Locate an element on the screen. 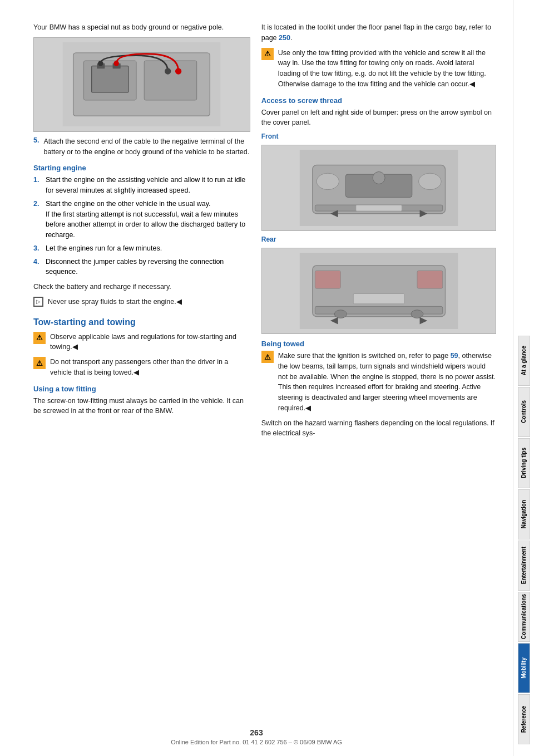 This screenshot has height=756, width=534. warning-tow-box: ⚠ Use only the tow fitting provided with… is located at coordinates (379, 69).